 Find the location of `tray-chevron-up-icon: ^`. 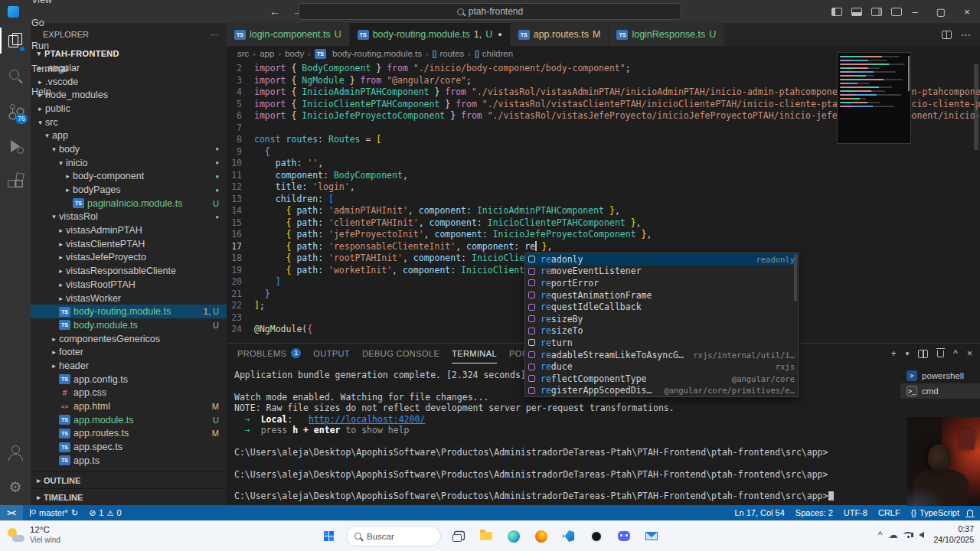

tray-chevron-up-icon: ^ is located at coordinates (880, 535).